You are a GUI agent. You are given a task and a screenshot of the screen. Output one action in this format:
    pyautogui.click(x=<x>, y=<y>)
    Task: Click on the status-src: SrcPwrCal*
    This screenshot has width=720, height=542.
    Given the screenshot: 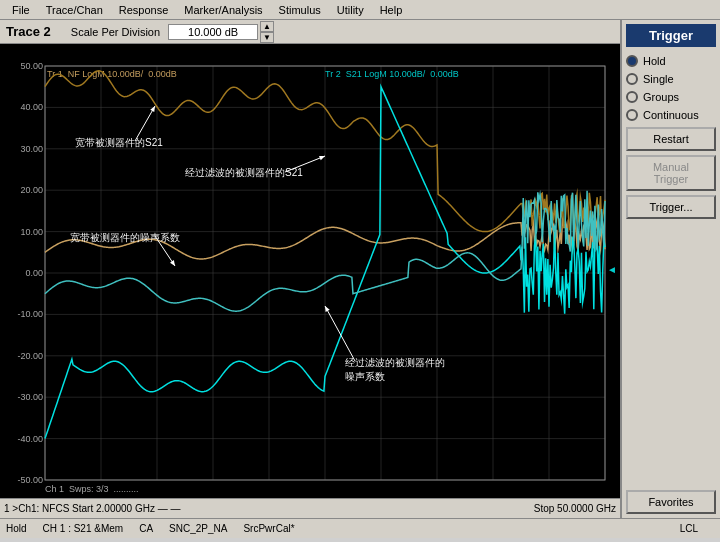 What is the action you would take?
    pyautogui.click(x=268, y=528)
    